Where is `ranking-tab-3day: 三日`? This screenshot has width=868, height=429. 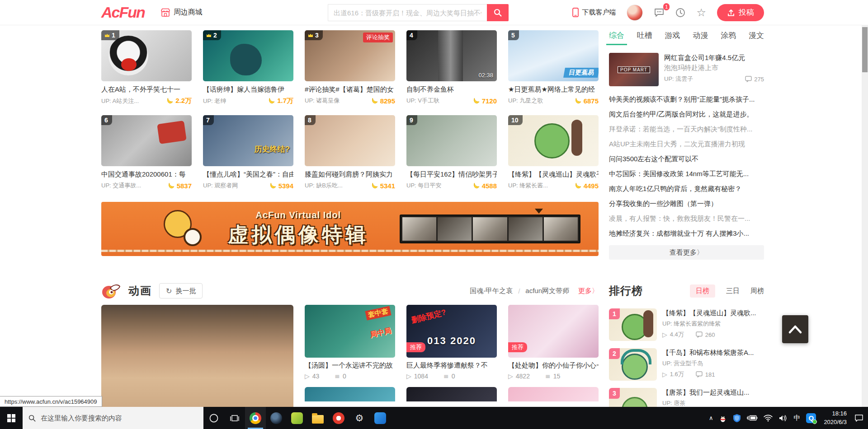 ranking-tab-3day: 三日 is located at coordinates (733, 291).